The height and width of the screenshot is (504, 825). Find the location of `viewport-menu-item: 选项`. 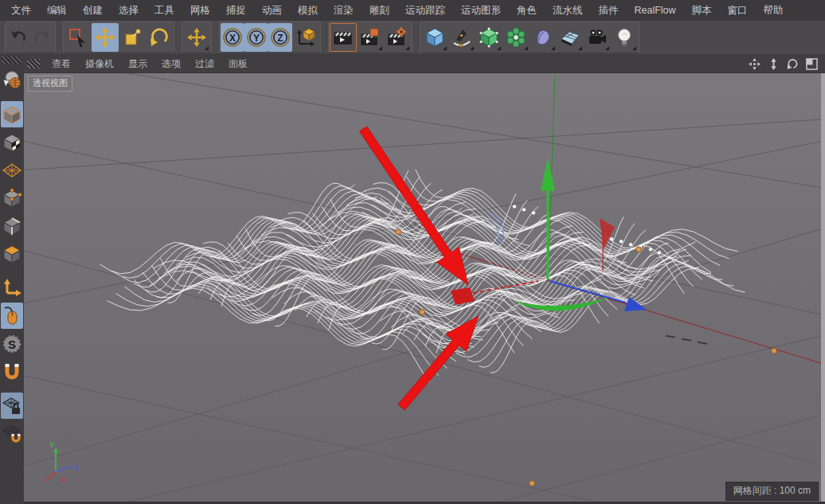

viewport-menu-item: 选项 is located at coordinates (171, 64).